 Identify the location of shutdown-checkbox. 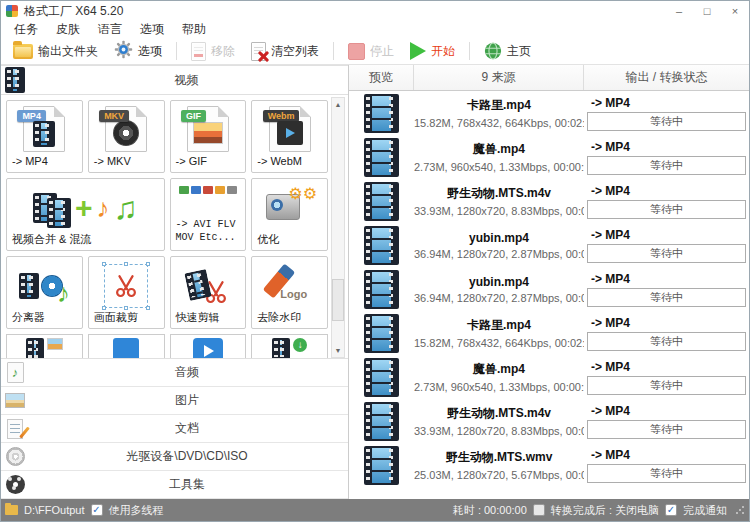
(539, 510).